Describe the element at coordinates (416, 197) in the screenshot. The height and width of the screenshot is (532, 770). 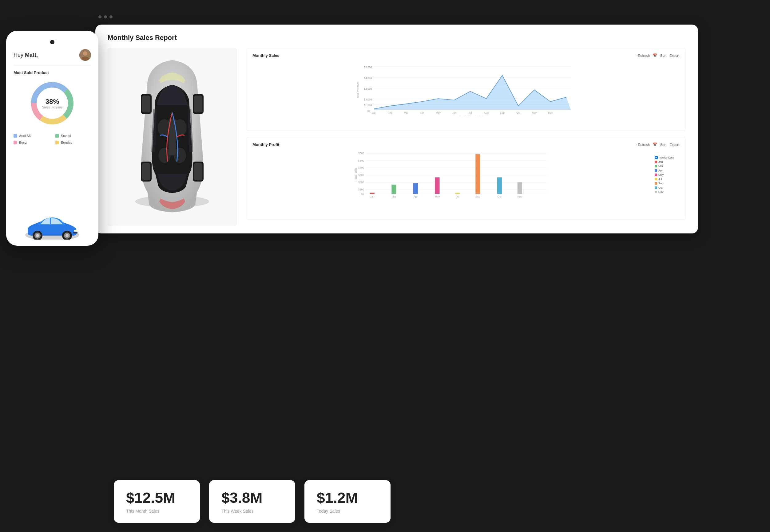
I see `svg-text: Apr` at that location.